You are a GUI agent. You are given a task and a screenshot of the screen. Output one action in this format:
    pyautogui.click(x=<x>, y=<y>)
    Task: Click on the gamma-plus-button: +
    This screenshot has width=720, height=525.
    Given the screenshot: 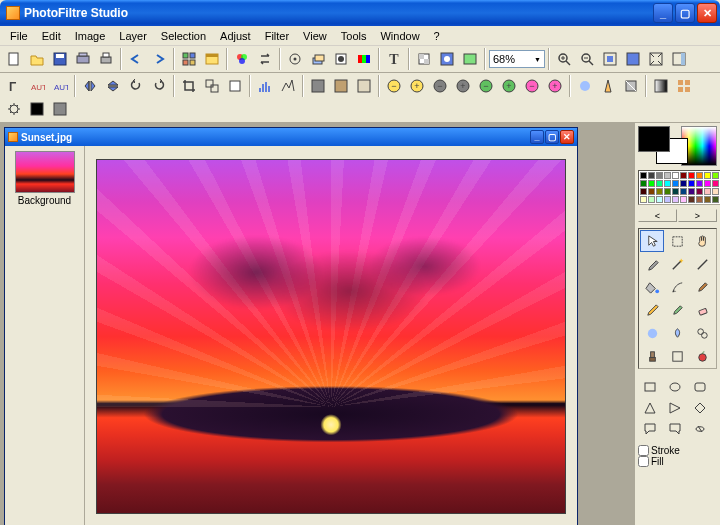 What is the action you would take?
    pyautogui.click(x=509, y=86)
    